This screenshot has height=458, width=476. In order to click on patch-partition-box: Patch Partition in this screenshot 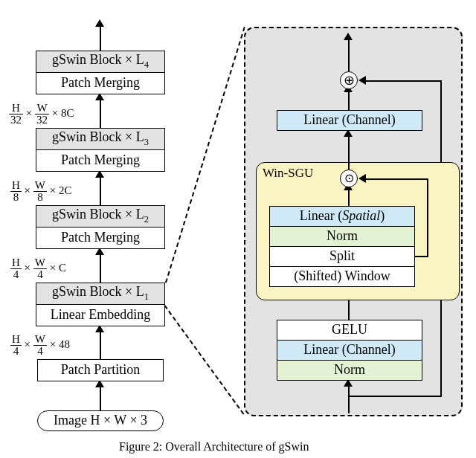, I will do `click(100, 370)`.